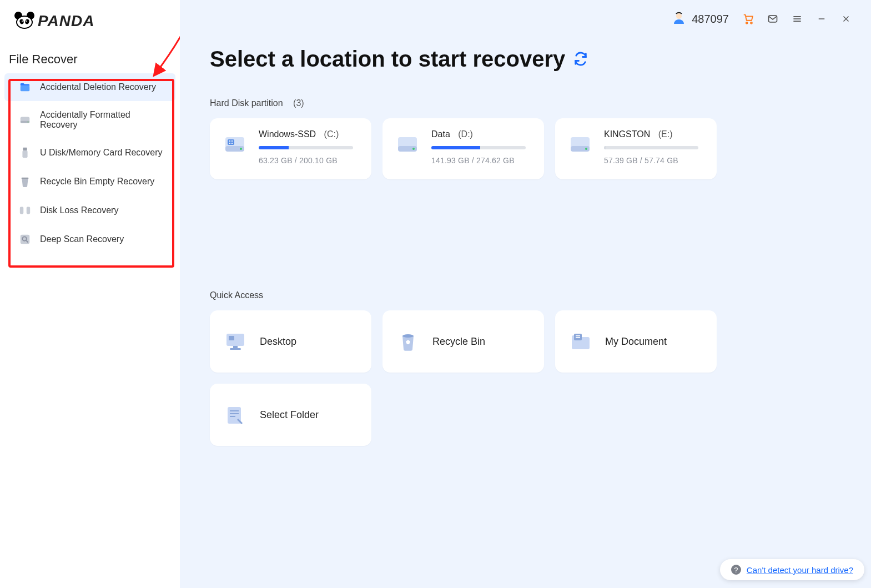  Describe the element at coordinates (748, 19) in the screenshot. I see `cart-icon` at that location.